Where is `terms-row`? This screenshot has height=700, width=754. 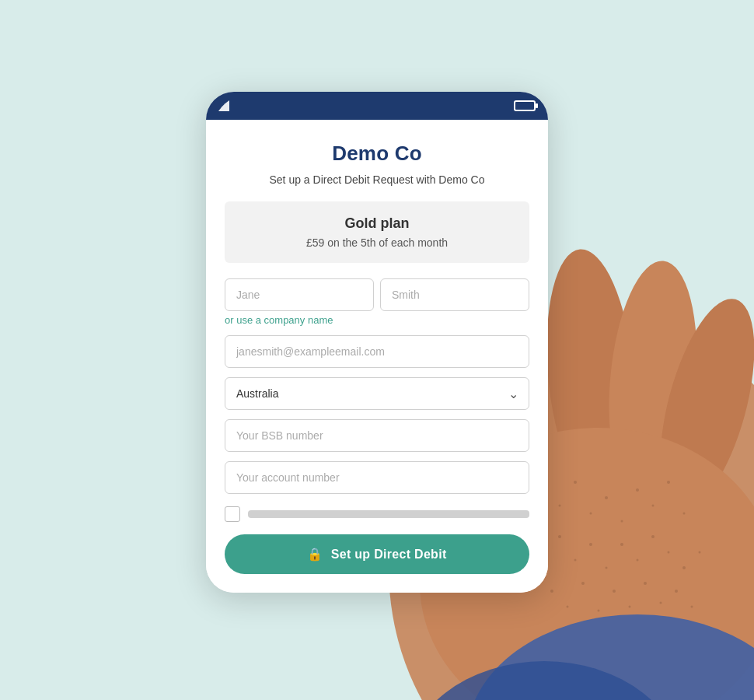 terms-row is located at coordinates (377, 514).